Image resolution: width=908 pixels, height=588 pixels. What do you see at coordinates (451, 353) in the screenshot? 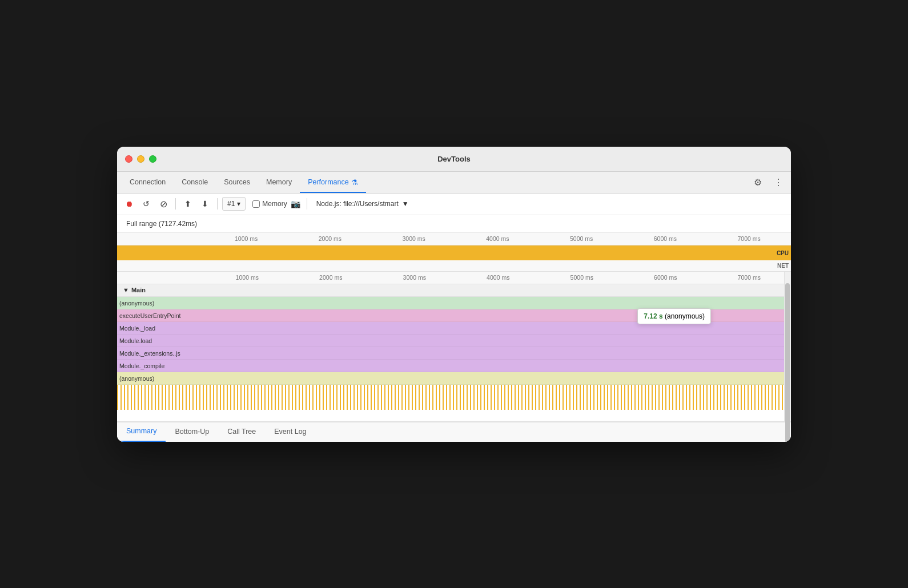
I see `flame-block-module-ext: Module._extensions..js` at bounding box center [451, 353].